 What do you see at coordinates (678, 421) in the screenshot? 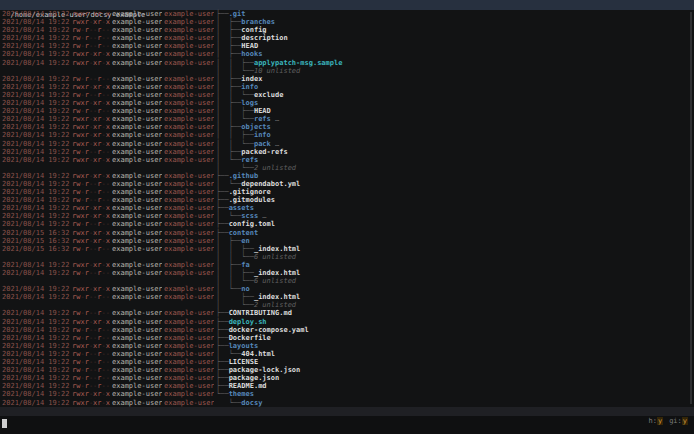
I see `flag-gitignore: gi:y` at bounding box center [678, 421].